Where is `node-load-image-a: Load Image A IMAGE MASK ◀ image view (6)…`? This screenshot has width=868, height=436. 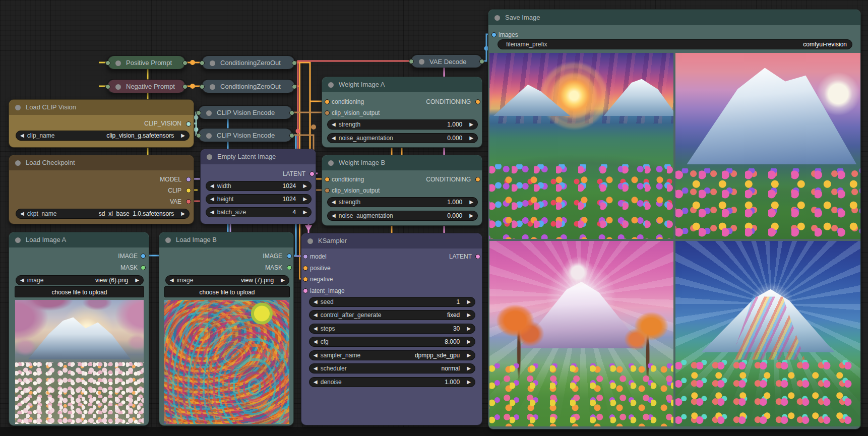 node-load-image-a: Load Image A IMAGE MASK ◀ image view (6)… is located at coordinates (79, 329).